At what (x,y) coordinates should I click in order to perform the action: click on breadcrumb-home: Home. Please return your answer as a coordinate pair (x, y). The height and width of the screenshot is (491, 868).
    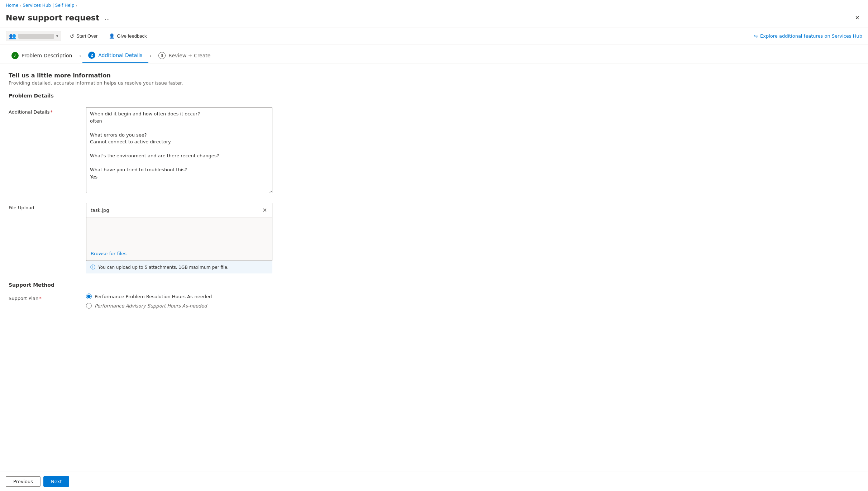
    Looking at the image, I should click on (12, 5).